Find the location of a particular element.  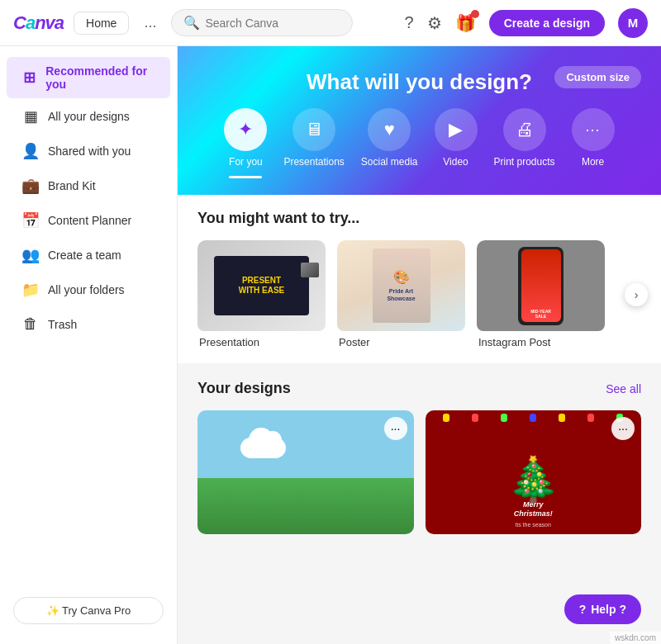

designs-grid: ··· is located at coordinates (420, 472).